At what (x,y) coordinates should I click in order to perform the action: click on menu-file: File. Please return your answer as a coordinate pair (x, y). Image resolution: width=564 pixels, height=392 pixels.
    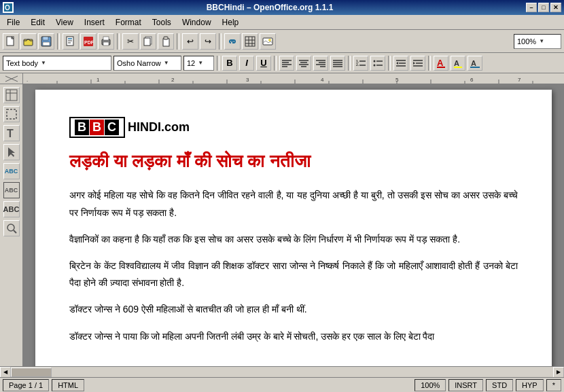
    Looking at the image, I should click on (14, 22).